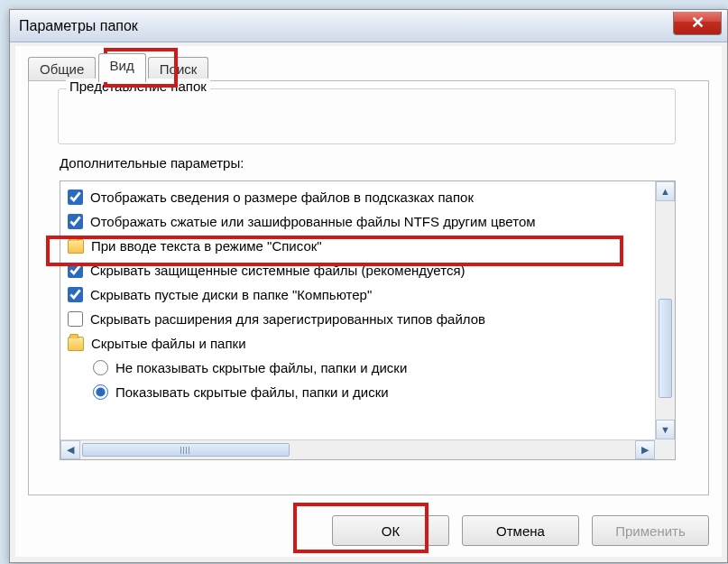 The image size is (728, 564). What do you see at coordinates (357, 449) in the screenshot?
I see `horizontal-scrollbar: ◀ ▶` at bounding box center [357, 449].